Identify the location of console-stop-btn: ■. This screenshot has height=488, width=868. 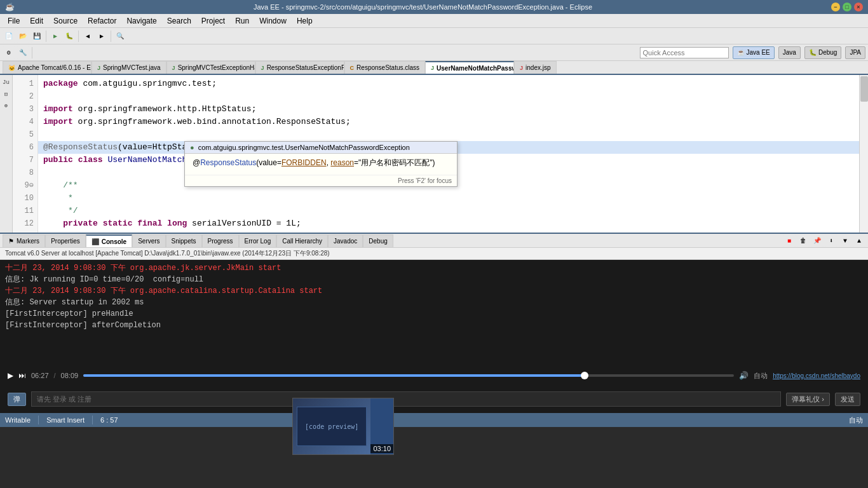
(789, 241).